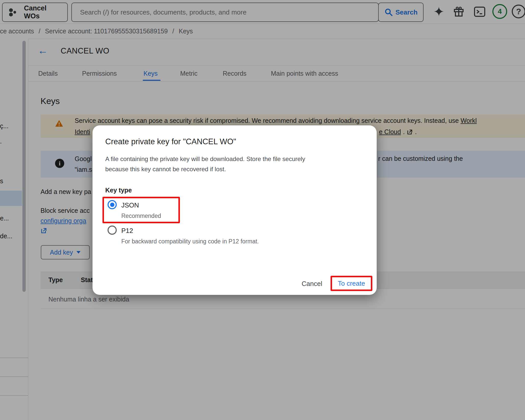 This screenshot has height=420, width=525. Describe the element at coordinates (351, 283) in the screenshot. I see `annotation-box-create: To create` at that location.